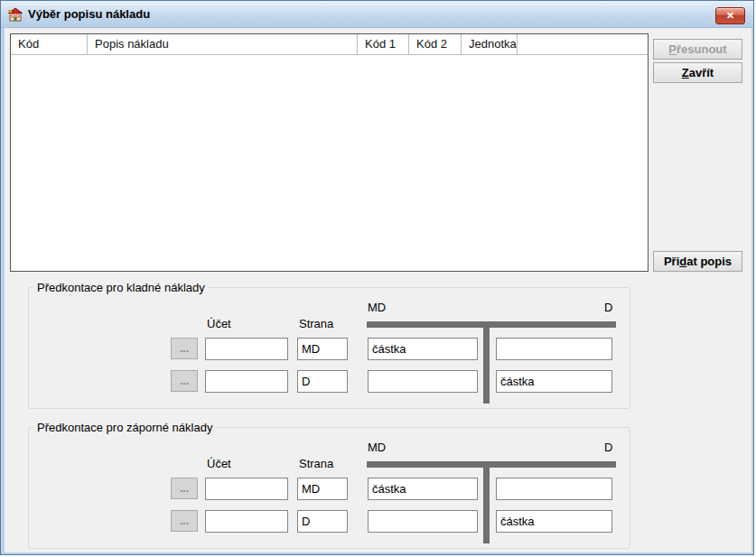  What do you see at coordinates (184, 521) in the screenshot?
I see `g2-row2-browse-button: ...` at bounding box center [184, 521].